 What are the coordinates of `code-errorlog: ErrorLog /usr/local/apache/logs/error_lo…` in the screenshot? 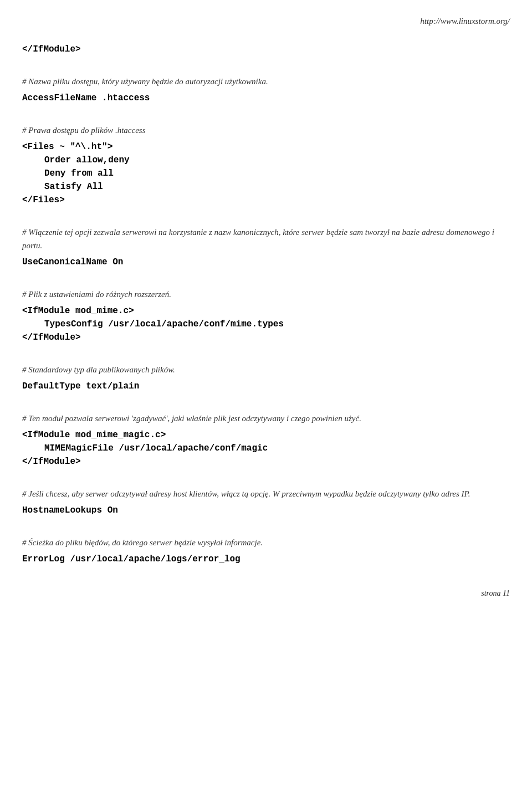 It's located at (266, 559).